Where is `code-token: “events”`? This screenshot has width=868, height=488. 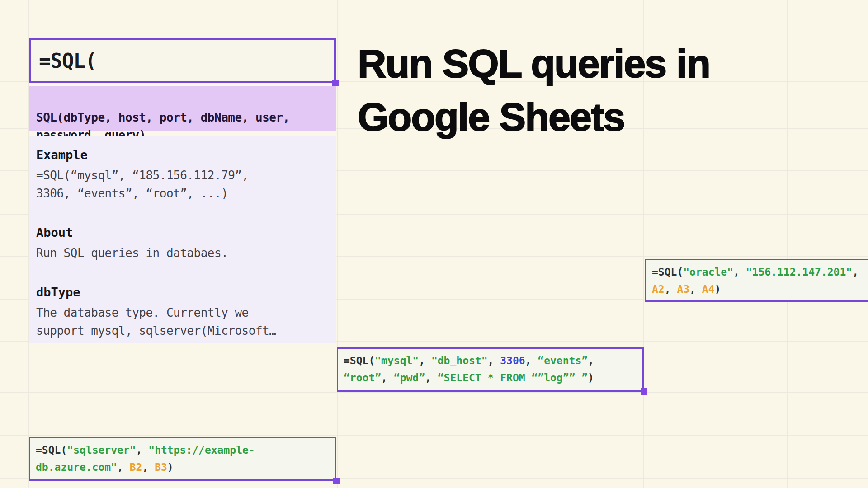 code-token: “events” is located at coordinates (562, 361).